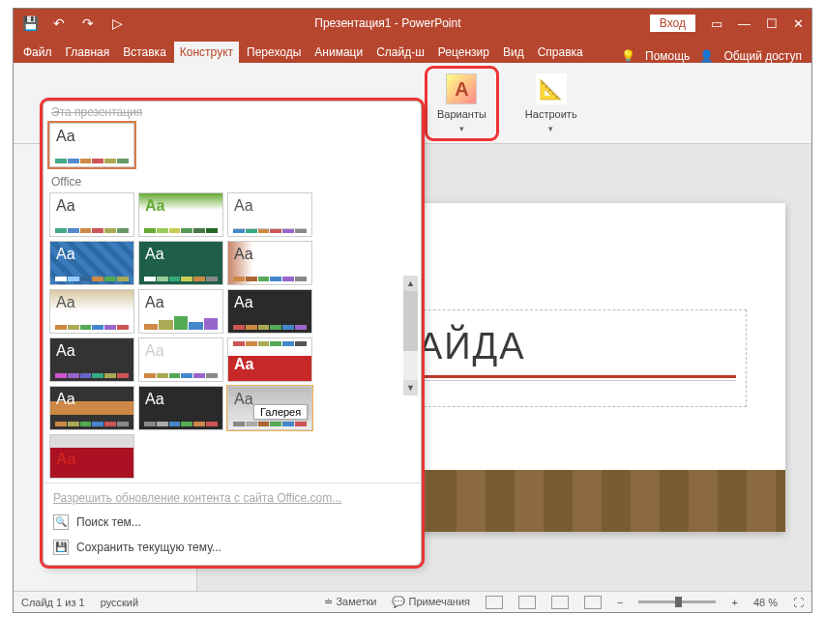 This screenshot has width=825, height=644. What do you see at coordinates (117, 23) in the screenshot?
I see `start-slideshow-icon: ▷` at bounding box center [117, 23].